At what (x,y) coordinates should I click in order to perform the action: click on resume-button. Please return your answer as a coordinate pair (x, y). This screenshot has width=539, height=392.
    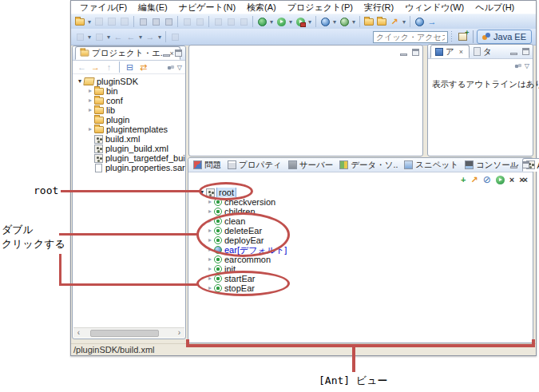
    Looking at the image, I should click on (218, 22).